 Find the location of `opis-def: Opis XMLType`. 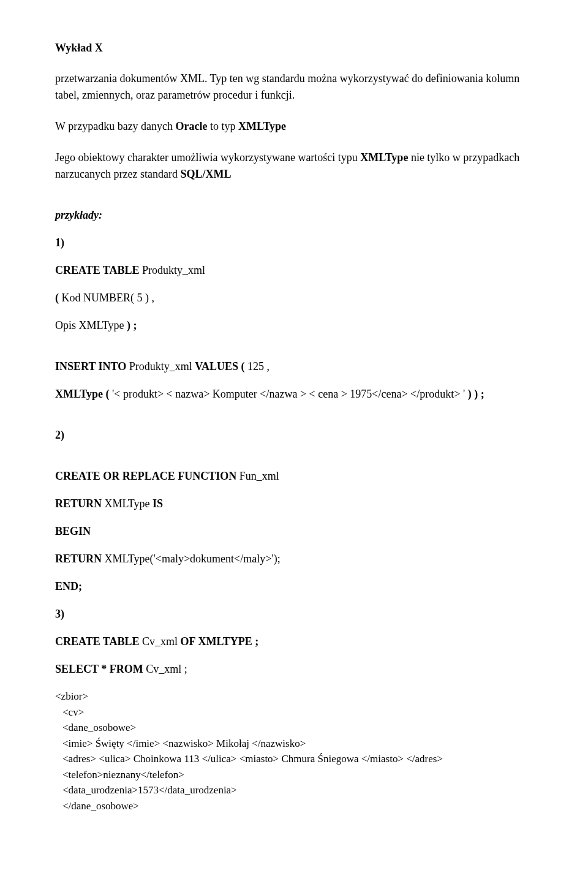

opis-def: Opis XMLType is located at coordinates (89, 325).